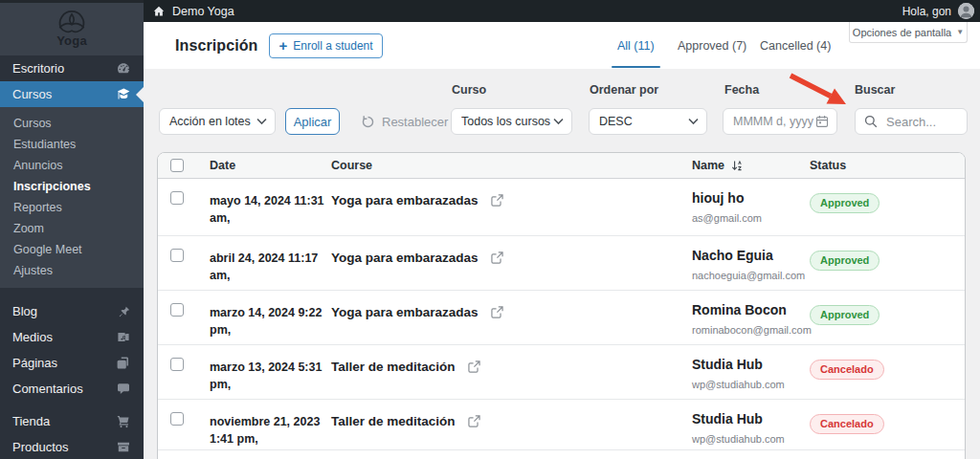 This screenshot has width=980, height=459. What do you see at coordinates (750, 256) in the screenshot?
I see `student-name: Nacho Eguia` at bounding box center [750, 256].